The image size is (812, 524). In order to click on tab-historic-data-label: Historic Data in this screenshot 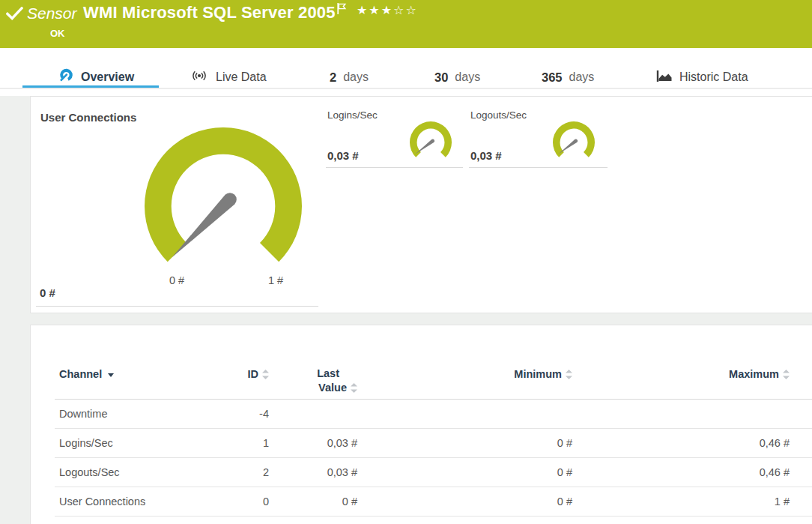, I will do `click(714, 77)`.